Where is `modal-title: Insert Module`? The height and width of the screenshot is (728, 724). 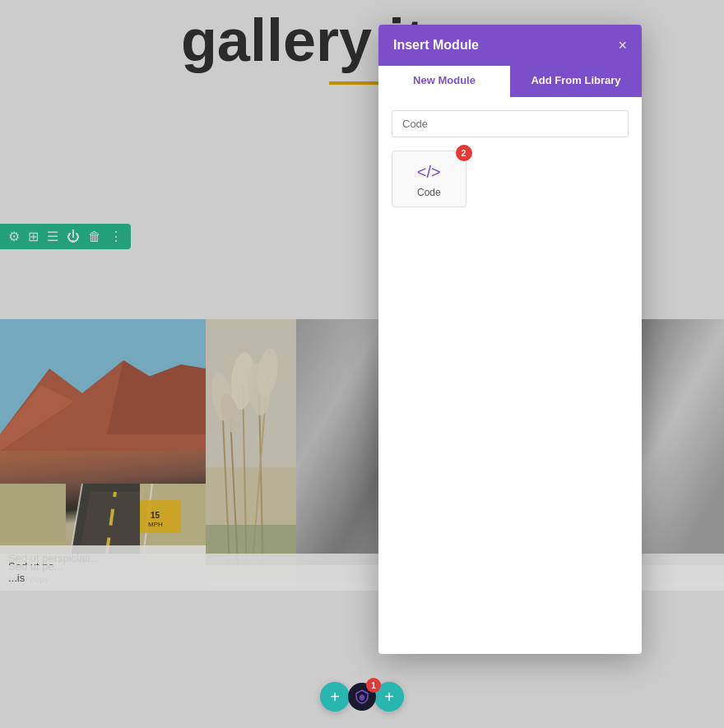 modal-title: Insert Module is located at coordinates (436, 45).